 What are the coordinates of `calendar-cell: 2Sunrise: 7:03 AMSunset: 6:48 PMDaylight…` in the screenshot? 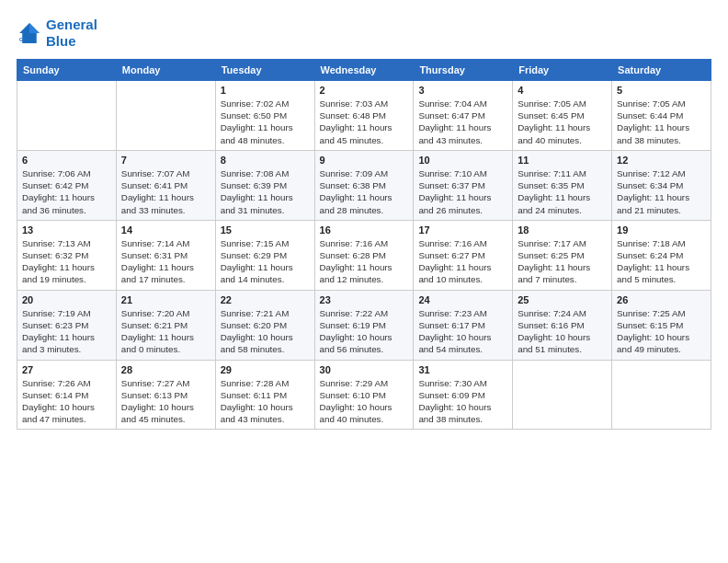 It's located at (364, 116).